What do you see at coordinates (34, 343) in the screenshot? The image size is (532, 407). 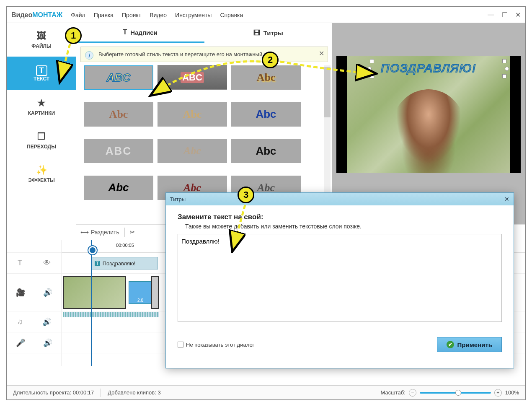 I see `voice-track-header: 🎤 🔊` at bounding box center [34, 343].